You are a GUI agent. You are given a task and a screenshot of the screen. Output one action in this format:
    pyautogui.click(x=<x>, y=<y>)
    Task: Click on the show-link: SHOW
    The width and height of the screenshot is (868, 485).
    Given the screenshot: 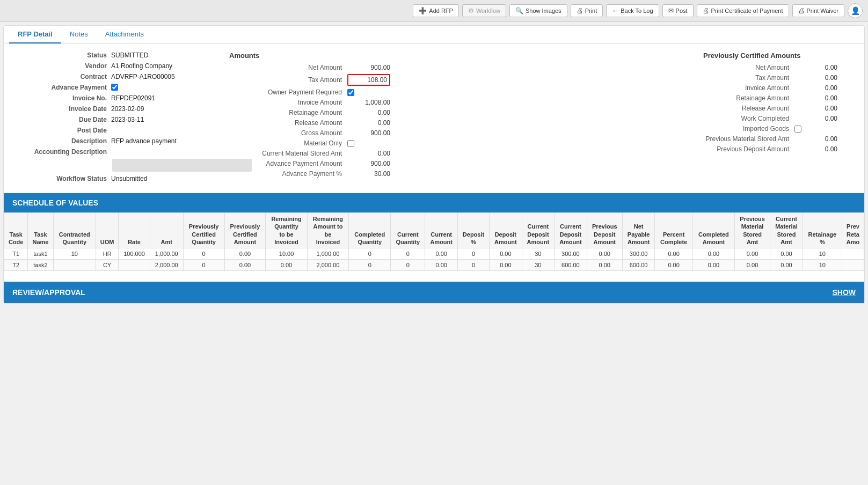 What is the action you would take?
    pyautogui.click(x=844, y=292)
    